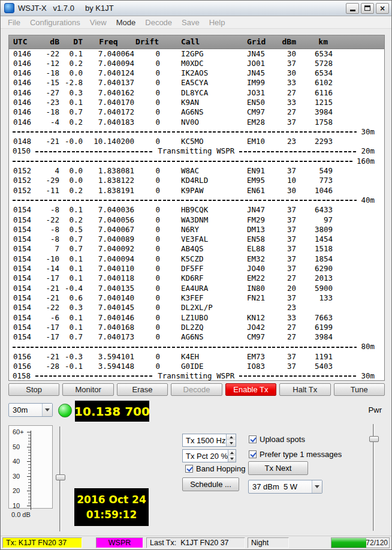  What do you see at coordinates (314, 308) in the screenshot?
I see `cell-km` at bounding box center [314, 308].